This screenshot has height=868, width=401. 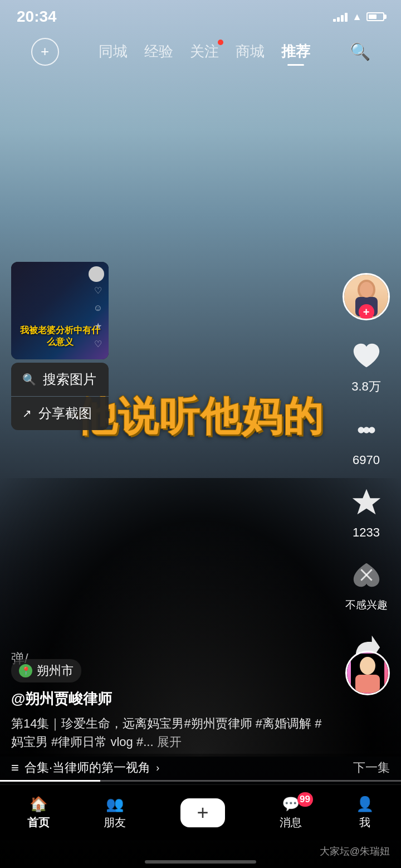 I want to click on creator-avatar: +, so click(x=366, y=296).